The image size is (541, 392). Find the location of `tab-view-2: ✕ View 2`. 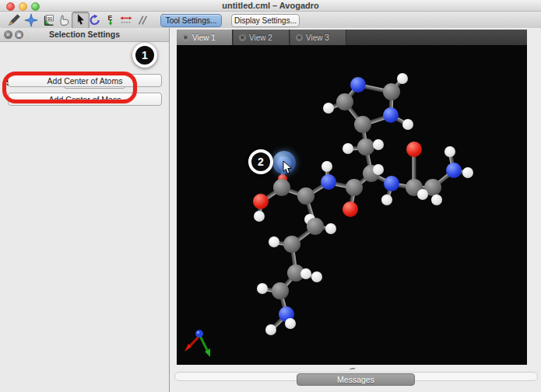

tab-view-2: ✕ View 2 is located at coordinates (262, 37).